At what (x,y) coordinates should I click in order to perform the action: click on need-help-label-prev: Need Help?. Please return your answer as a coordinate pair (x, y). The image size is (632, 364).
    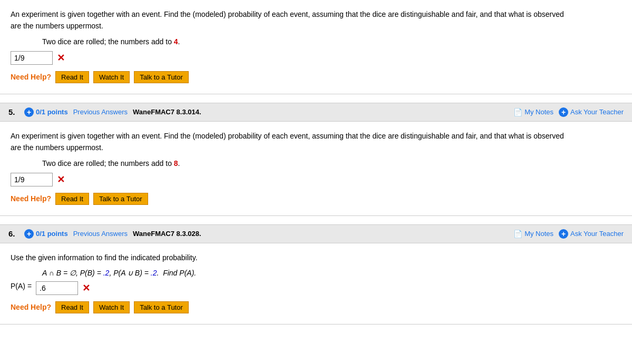
    Looking at the image, I should click on (31, 77).